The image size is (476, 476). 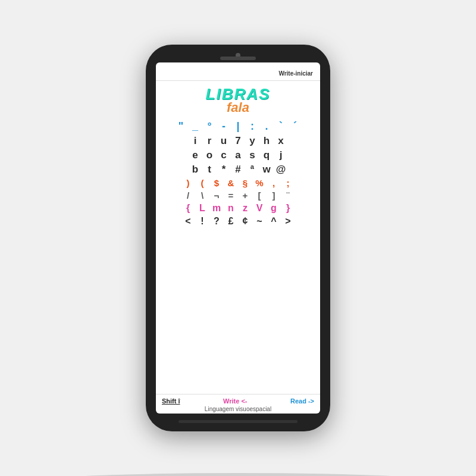 I want to click on app-logo: LIBRAS fala, so click(x=238, y=100).